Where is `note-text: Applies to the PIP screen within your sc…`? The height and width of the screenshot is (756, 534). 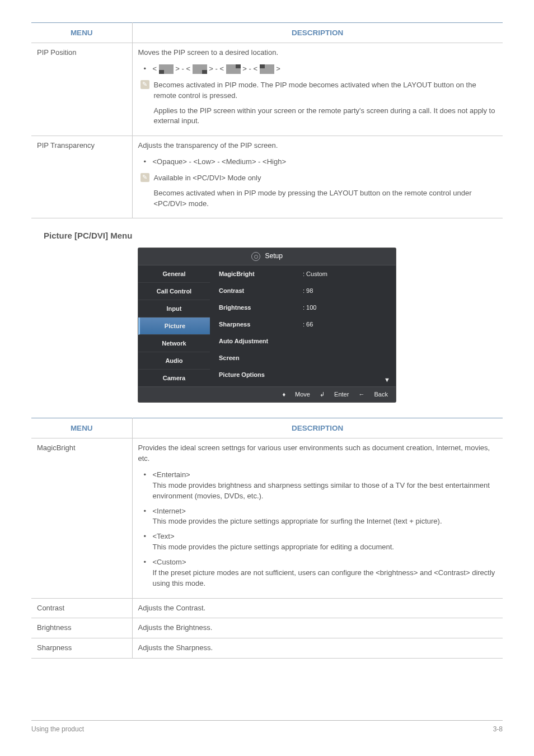
note-text: Applies to the PIP screen within your sc… is located at coordinates (326, 116).